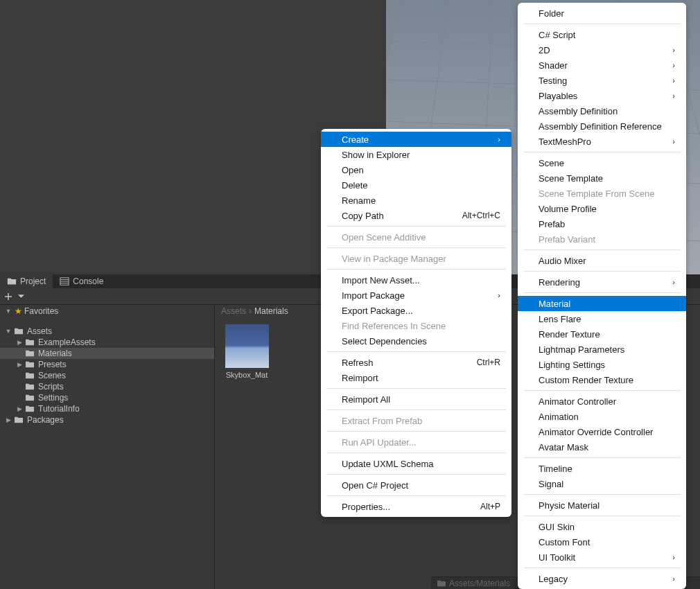  Describe the element at coordinates (602, 527) in the screenshot. I see `menu-item: GUI Skin` at that location.